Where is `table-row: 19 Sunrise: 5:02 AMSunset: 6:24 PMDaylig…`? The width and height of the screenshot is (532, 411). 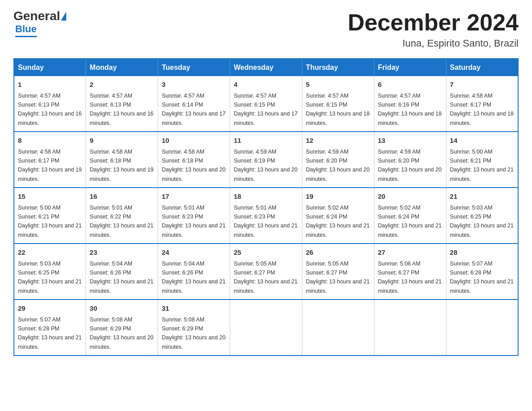
table-row: 19 Sunrise: 5:02 AMSunset: 6:24 PMDaylig… is located at coordinates (338, 216).